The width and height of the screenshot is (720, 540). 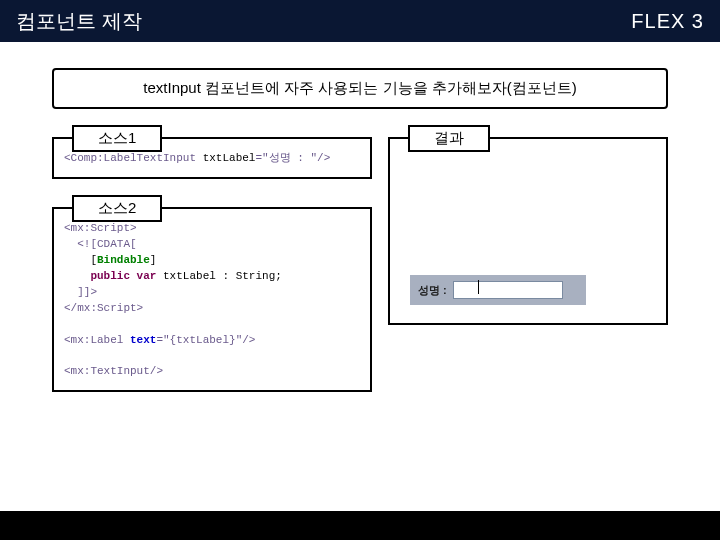 I want to click on source1-label: 소스1, so click(x=117, y=138).